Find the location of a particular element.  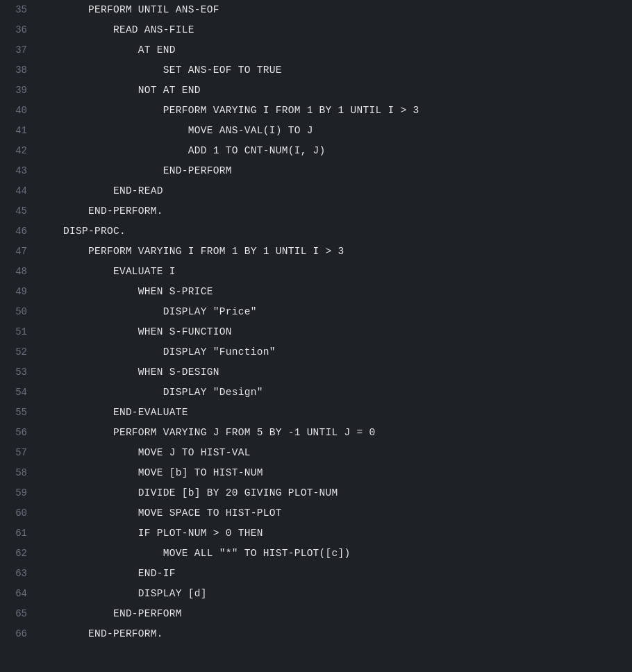

line-number: 65 is located at coordinates (19, 614).